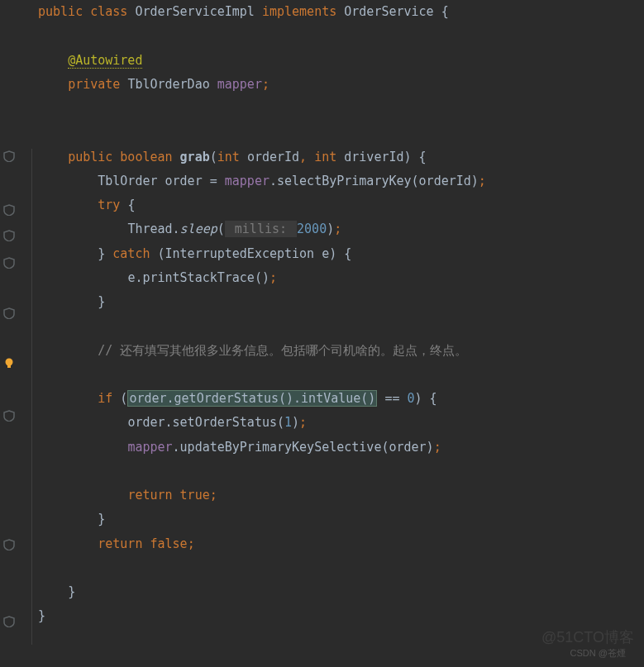 The image size is (644, 667). I want to click on code-line: public boolean grab(int orderId, int dri…, so click(341, 157).